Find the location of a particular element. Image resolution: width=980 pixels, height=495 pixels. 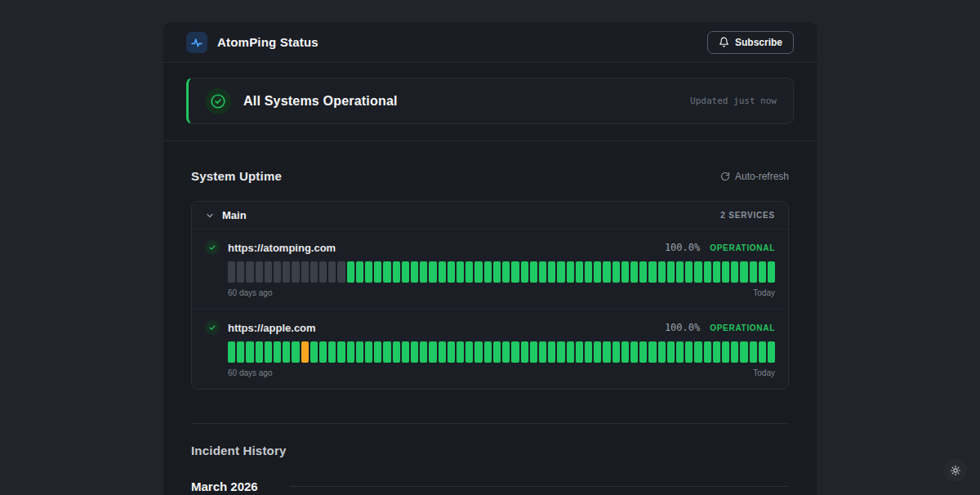

uptime-bars-footer: 60 days ago Today is located at coordinates (501, 292).